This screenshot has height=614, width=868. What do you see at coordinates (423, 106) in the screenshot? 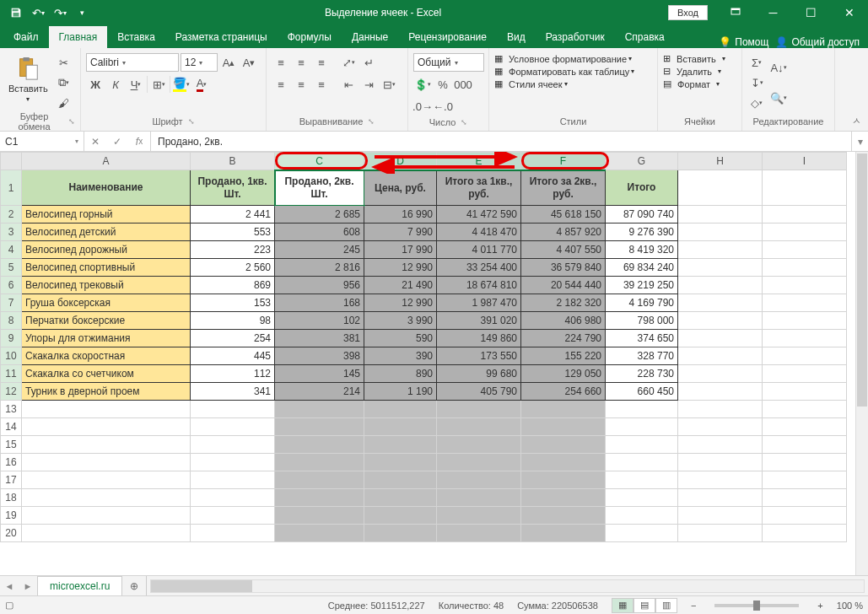
I see `increase-decimal-icon: .0→` at bounding box center [423, 106].